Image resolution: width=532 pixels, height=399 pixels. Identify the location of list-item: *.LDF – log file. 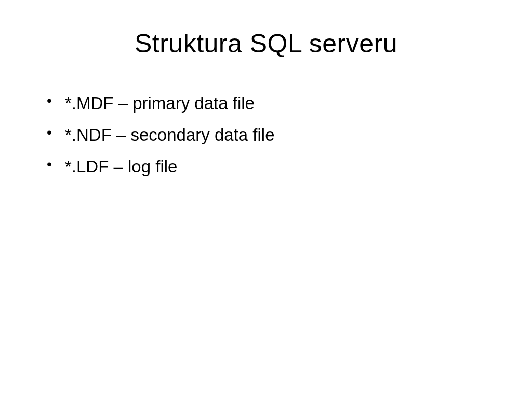
(274, 166).